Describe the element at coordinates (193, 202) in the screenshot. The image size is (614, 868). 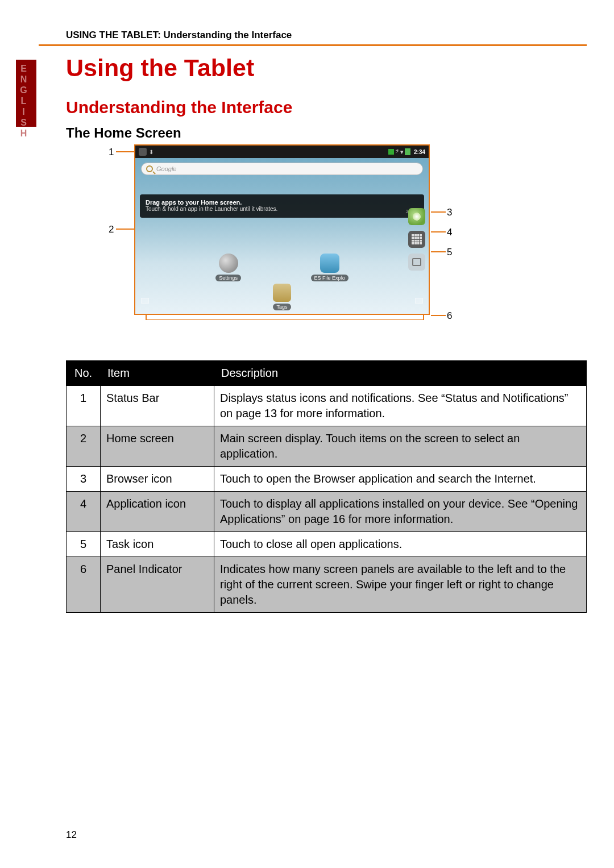
I see `hint-title: Drag apps to your Home screen.` at that location.